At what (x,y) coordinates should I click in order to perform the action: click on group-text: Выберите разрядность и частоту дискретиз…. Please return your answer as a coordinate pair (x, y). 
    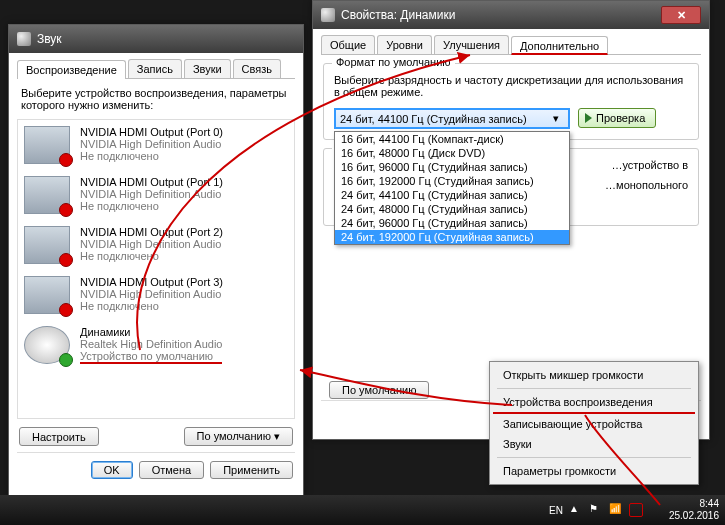
    Looking at the image, I should click on (511, 86).